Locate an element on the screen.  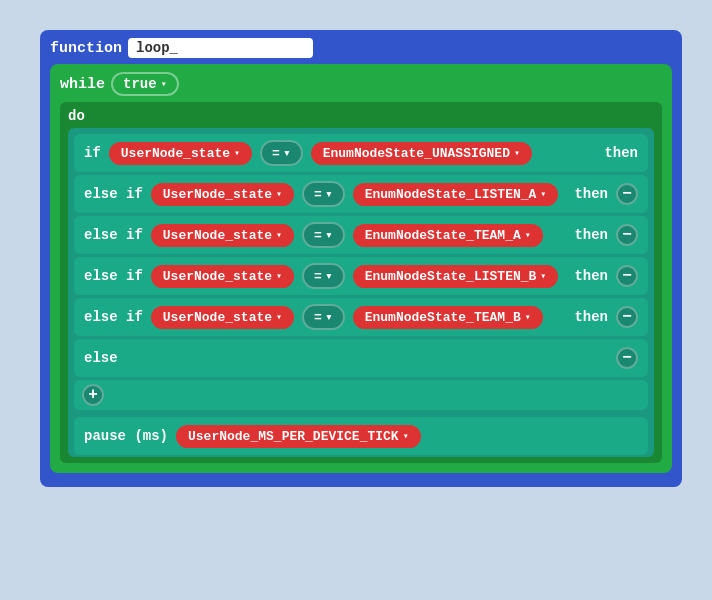
var-arrow-4: ▾ is located at coordinates (279, 317).